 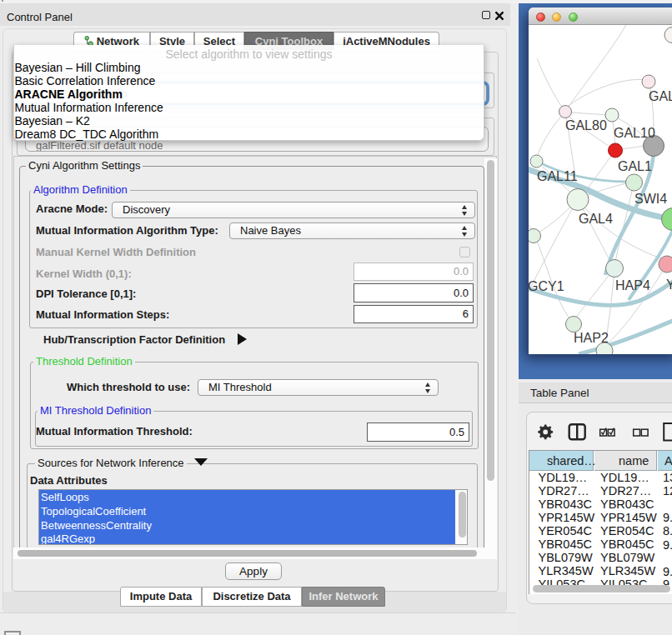 I want to click on svg-text: SWI4, so click(x=650, y=198).